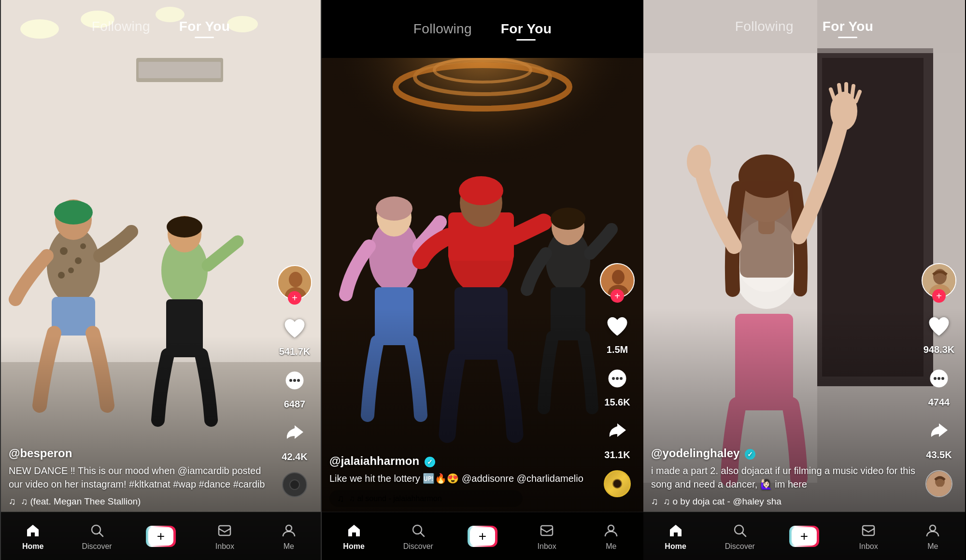 The width and height of the screenshot is (966, 560). What do you see at coordinates (939, 386) in the screenshot?
I see `comment-btn-3: 4744` at bounding box center [939, 386].